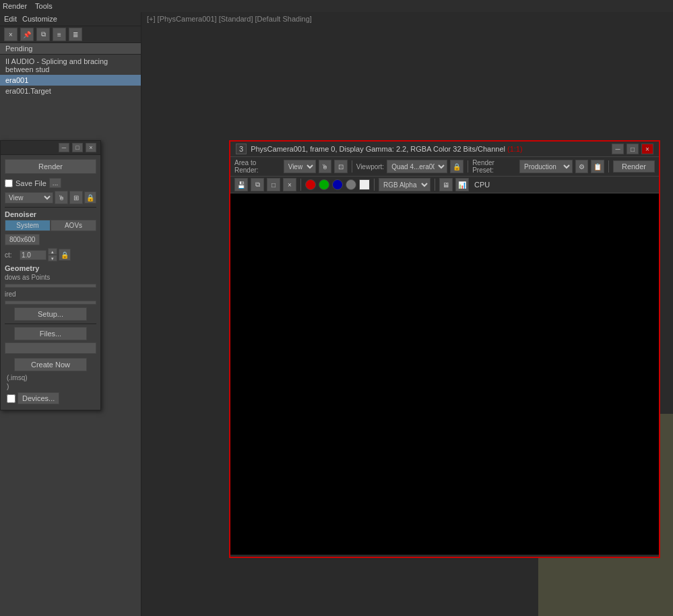 Image resolution: width=673 pixels, height=616 pixels. Describe the element at coordinates (70, 19) in the screenshot. I see `left-panel-toolbar: Edit Customize` at that location.